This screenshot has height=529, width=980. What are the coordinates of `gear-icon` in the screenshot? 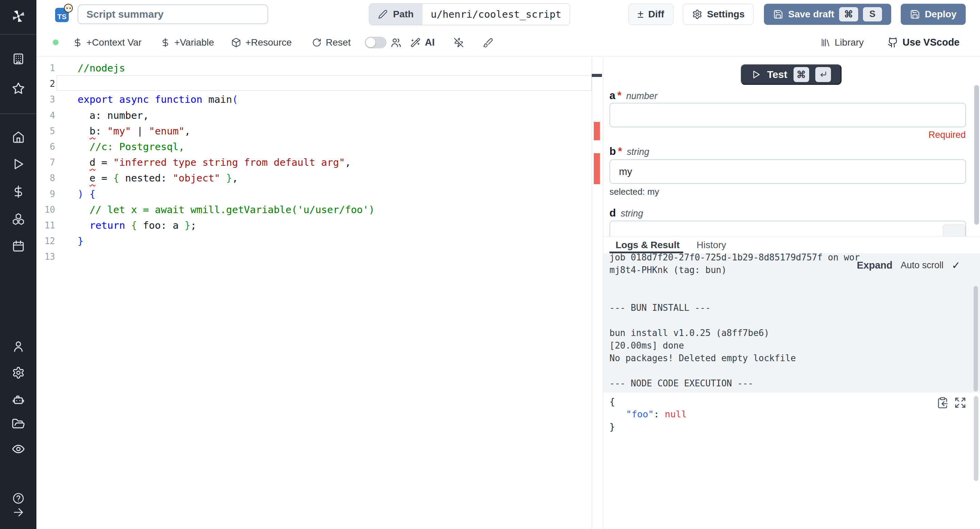 It's located at (697, 14).